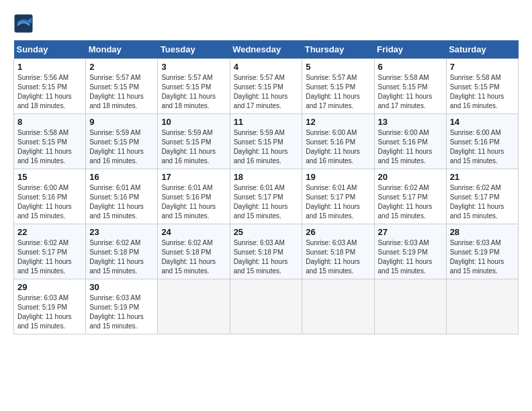 The width and height of the screenshot is (532, 411). Describe the element at coordinates (266, 307) in the screenshot. I see `calendar-week-5: 29 Sunrise: 6:03 AMSunset: 5:19 PMDaylig…` at that location.